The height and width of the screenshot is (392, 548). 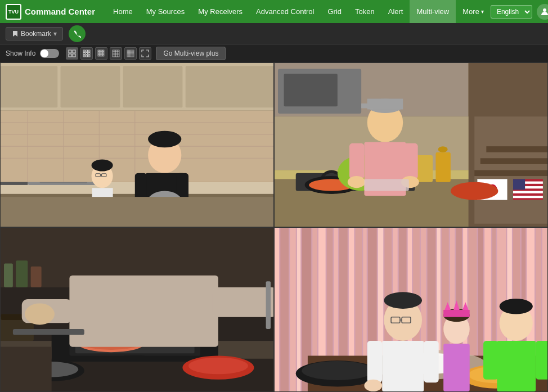 What do you see at coordinates (77, 34) in the screenshot?
I see `phone-button` at bounding box center [77, 34].